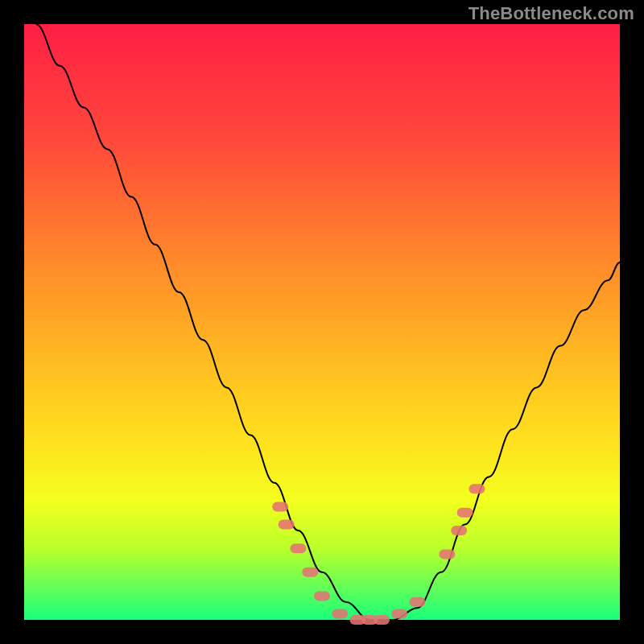  Describe the element at coordinates (551, 14) in the screenshot. I see `watermark-text: TheBottleneck.com` at that location.